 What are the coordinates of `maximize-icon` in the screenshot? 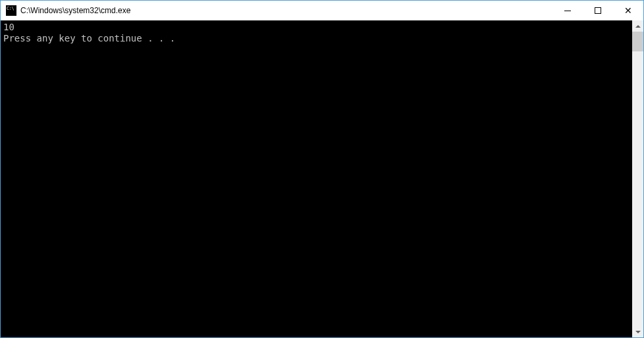 It's located at (598, 11).